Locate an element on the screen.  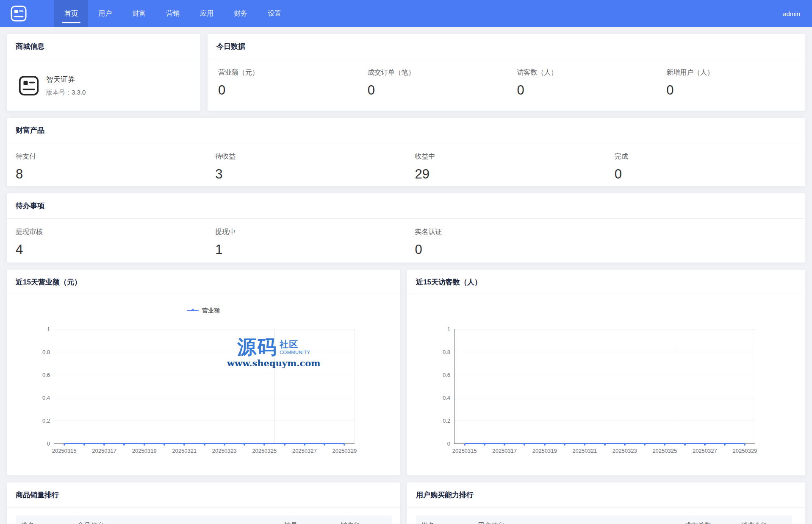
stat-item: 实名认证 0 is located at coordinates (506, 242).